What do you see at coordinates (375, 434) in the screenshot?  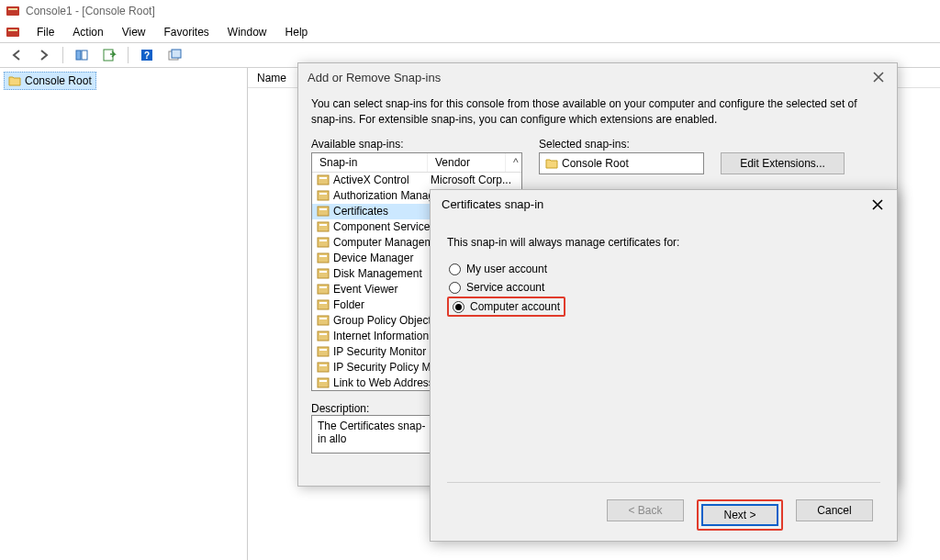 I see `description-box: The Certificates snap-in allo` at bounding box center [375, 434].